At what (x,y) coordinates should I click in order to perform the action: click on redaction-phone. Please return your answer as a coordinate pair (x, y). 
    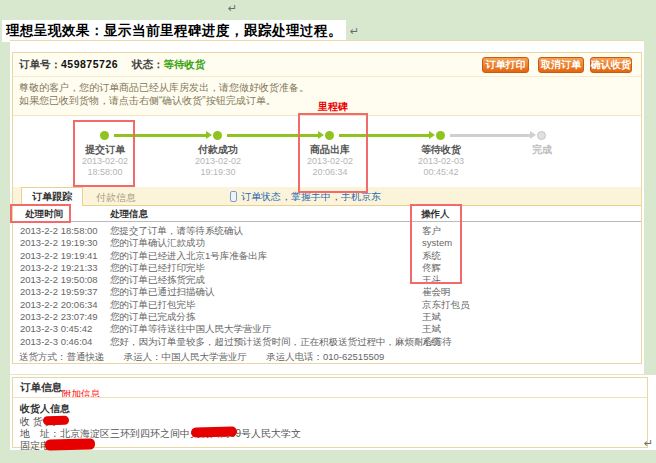
    Looking at the image, I should click on (70, 444).